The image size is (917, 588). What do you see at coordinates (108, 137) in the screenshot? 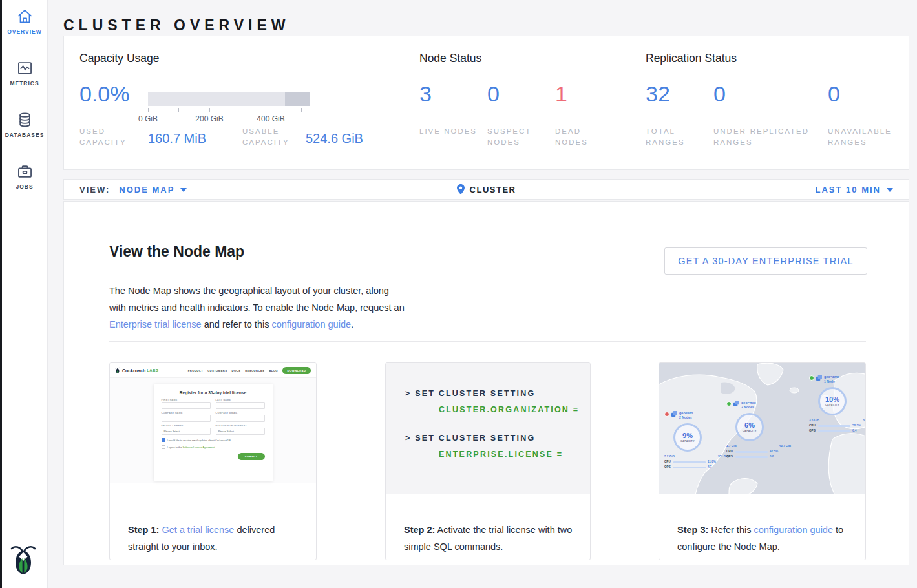
I see `used-capacity-label: USED CAPACITY` at bounding box center [108, 137].